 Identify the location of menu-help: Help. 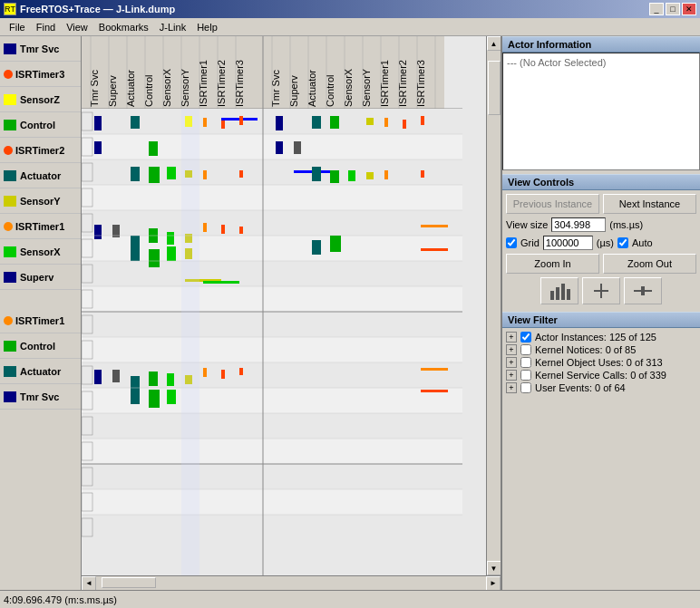
(207, 27).